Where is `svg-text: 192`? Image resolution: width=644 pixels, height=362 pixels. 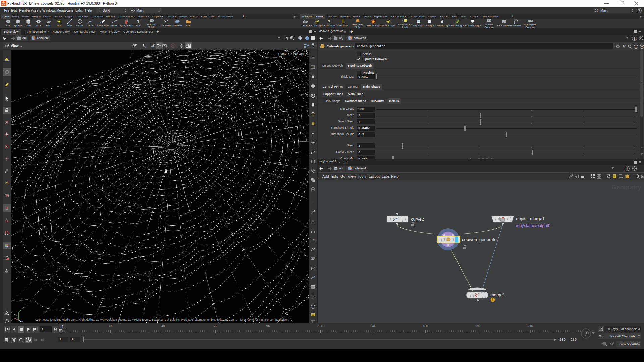
svg-text: 192 is located at coordinates (478, 326).